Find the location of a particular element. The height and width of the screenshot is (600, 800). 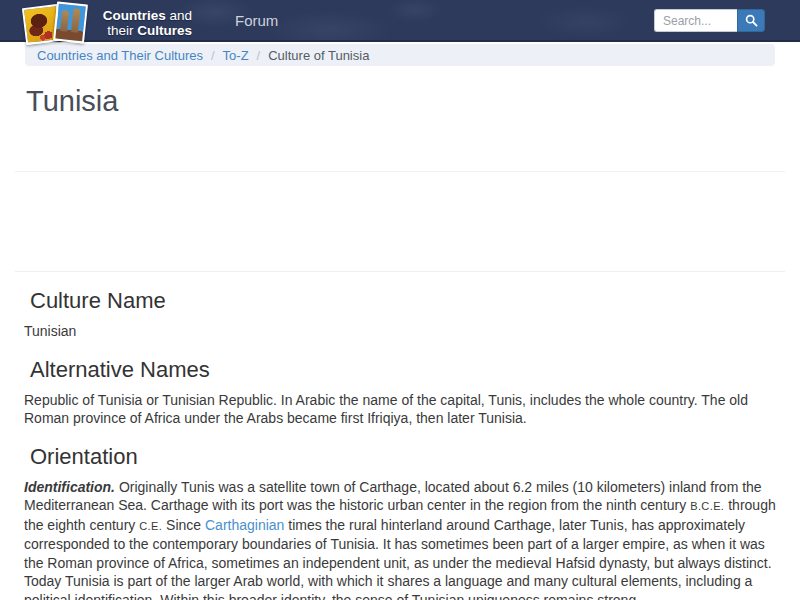

search-input is located at coordinates (696, 20).